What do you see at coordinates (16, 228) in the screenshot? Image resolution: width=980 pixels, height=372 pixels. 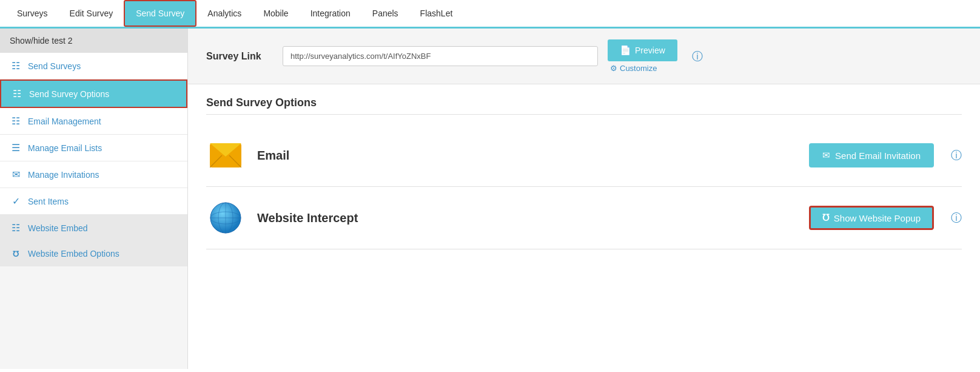 I see `grid-icon-3: ☷` at bounding box center [16, 228].